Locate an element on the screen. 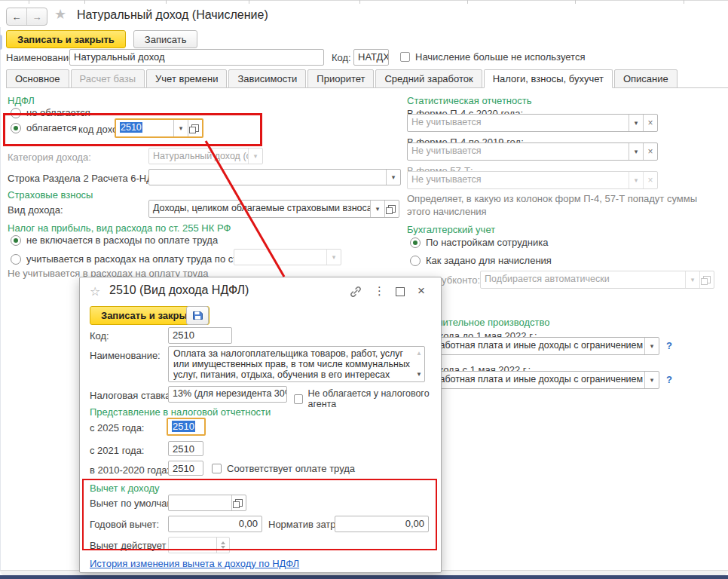 Image resolution: width=728 pixels, height=579 pixels. tab-osnovnoe: Основное is located at coordinates (38, 78).